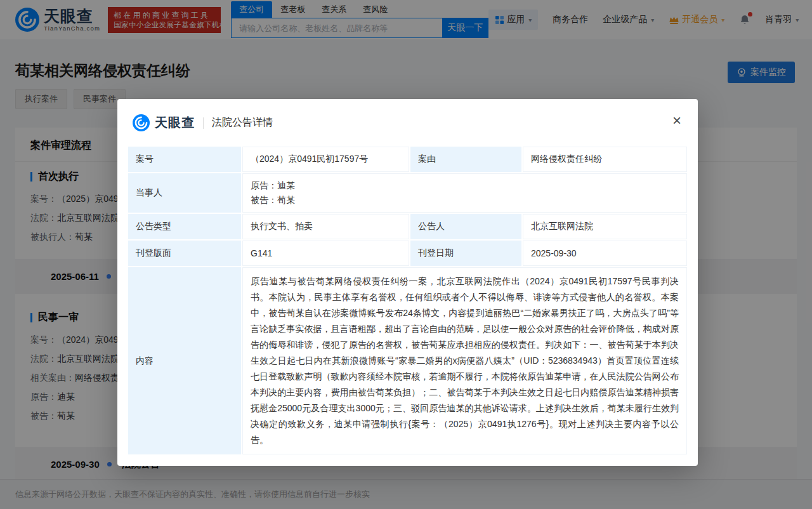  Describe the element at coordinates (185, 159) in the screenshot. I see `row-label-case-number: 案号` at that location.